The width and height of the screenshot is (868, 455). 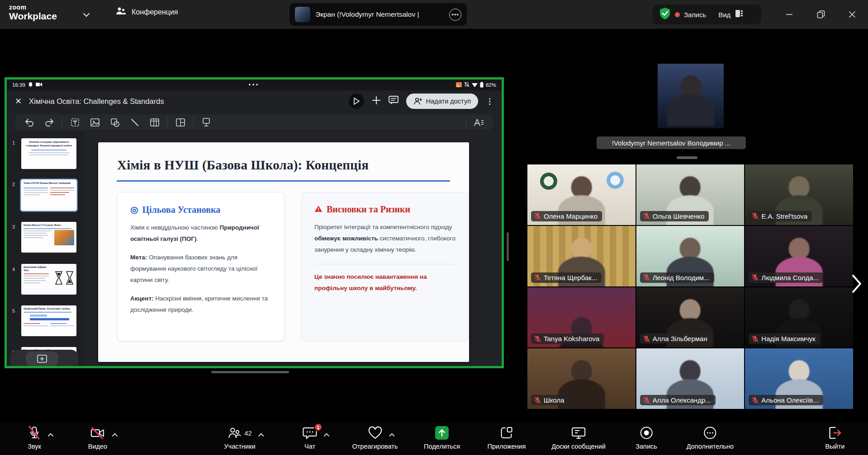 I want to click on slide-thumbnail-5: Профільний Рівень: Кількісний Стрибок, so click(x=49, y=321).